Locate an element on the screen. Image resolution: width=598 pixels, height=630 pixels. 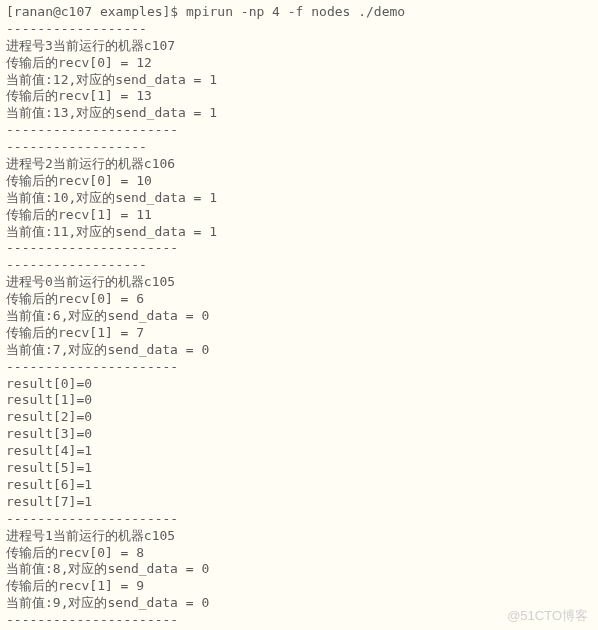
proc-header: 进程号2当前运行的机器c106 is located at coordinates (299, 164).